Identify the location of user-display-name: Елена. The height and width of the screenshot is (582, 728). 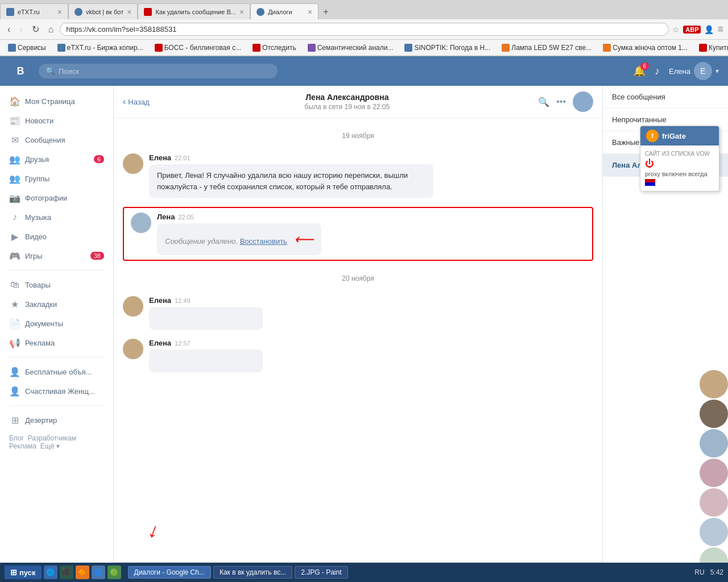
(680, 72).